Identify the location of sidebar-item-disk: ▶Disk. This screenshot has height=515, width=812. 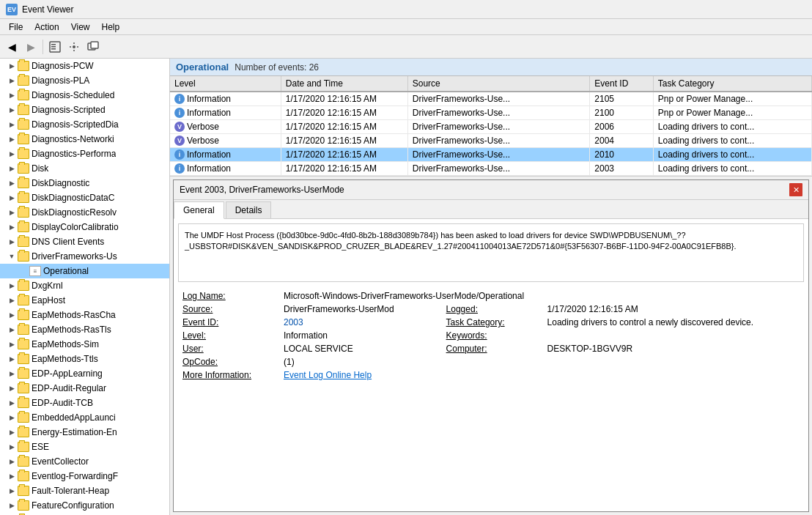
(85, 168).